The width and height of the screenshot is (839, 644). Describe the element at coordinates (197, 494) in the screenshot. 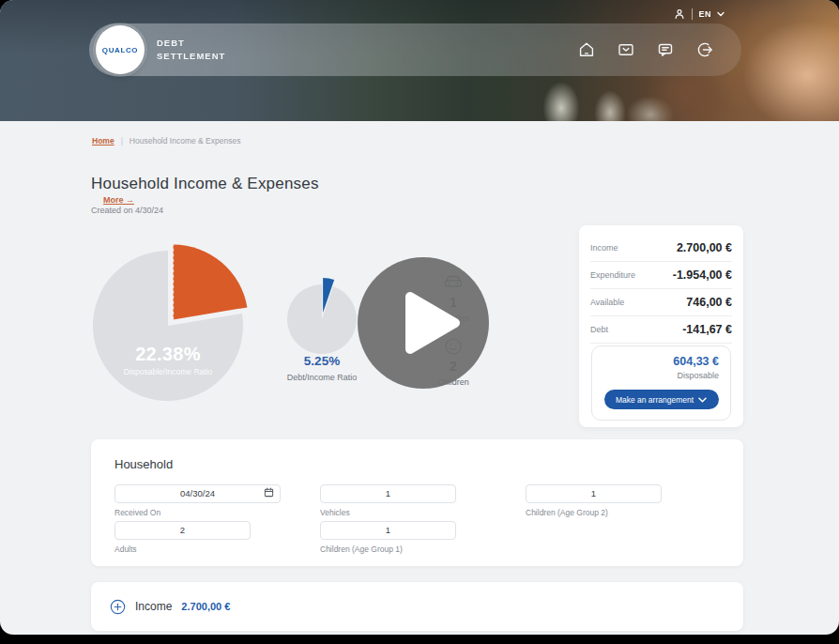

I see `received-on-input` at that location.